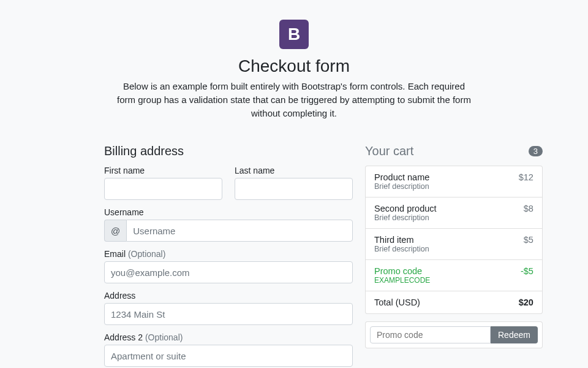 The height and width of the screenshot is (368, 588). I want to click on cart-title: Your cart, so click(390, 151).